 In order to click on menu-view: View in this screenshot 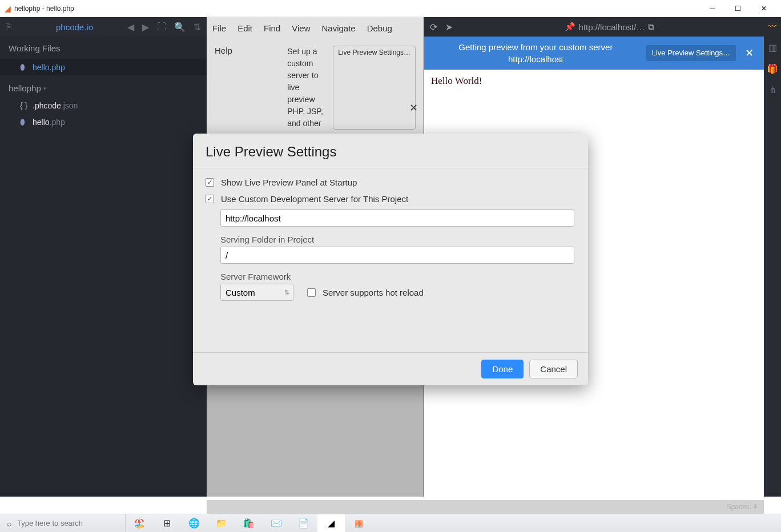, I will do `click(301, 29)`.